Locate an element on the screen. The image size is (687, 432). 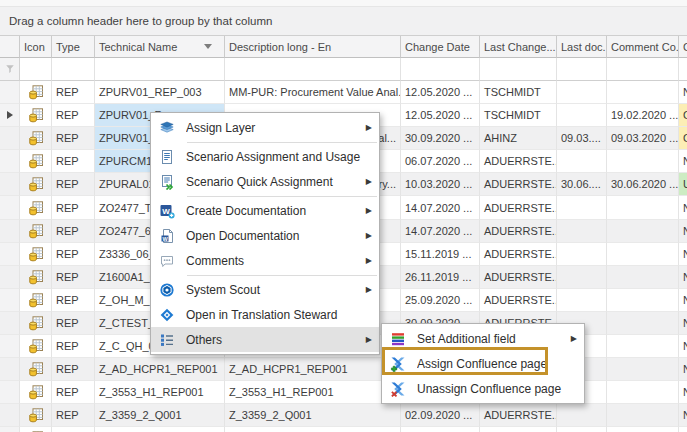
change-date-cell: 15.11.2019 ... is located at coordinates (440, 254).